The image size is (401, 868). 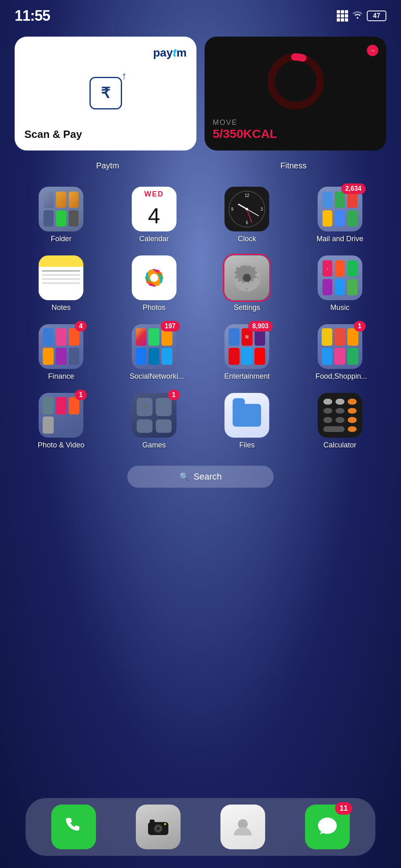 I want to click on entertainment-label: Entertainment, so click(x=247, y=377).